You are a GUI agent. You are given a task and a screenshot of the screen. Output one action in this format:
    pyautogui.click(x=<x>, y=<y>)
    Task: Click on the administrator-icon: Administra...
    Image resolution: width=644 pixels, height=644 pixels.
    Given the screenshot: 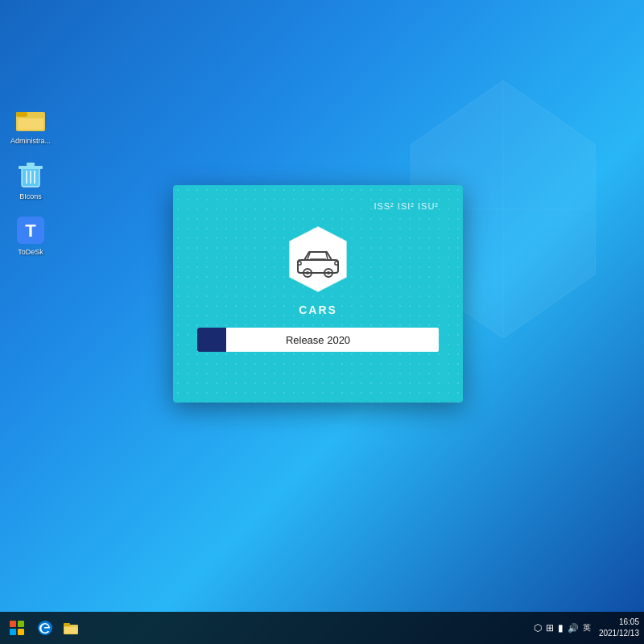 What is the action you would take?
    pyautogui.click(x=31, y=126)
    